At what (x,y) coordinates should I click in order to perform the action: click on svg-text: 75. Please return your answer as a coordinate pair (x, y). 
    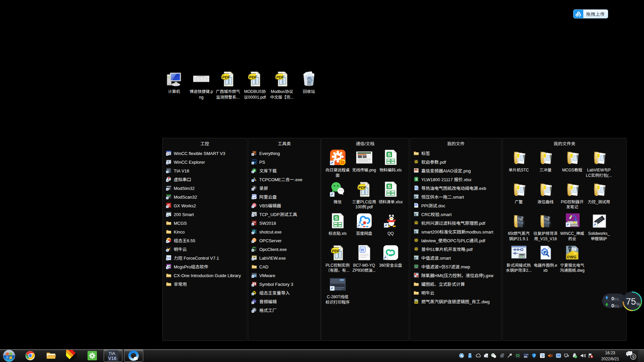
    Looking at the image, I should click on (631, 301).